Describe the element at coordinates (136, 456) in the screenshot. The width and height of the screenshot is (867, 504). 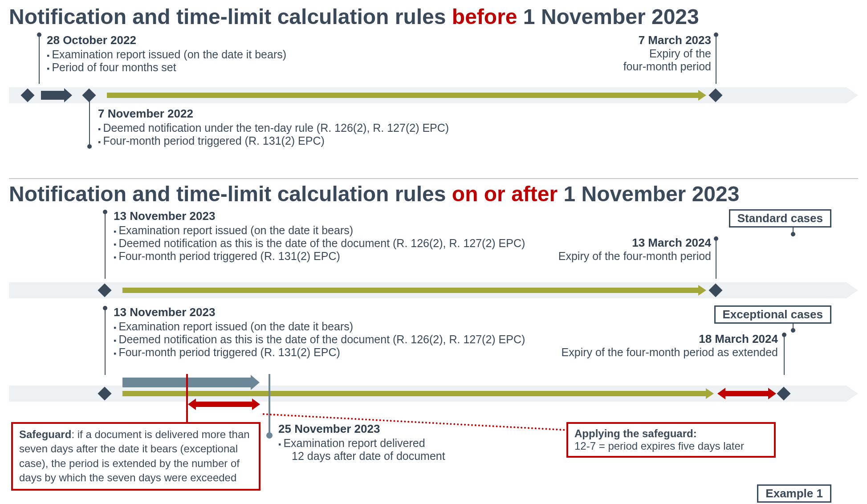
I see `safeguard-box: Safeguard: if a document is delivered mo…` at that location.